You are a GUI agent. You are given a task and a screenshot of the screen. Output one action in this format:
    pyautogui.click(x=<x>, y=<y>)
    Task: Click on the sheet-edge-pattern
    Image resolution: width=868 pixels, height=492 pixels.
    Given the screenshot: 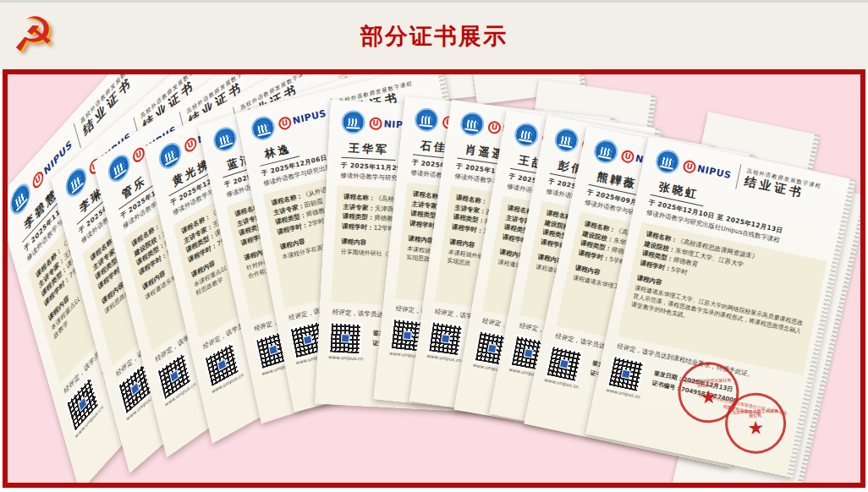 What is the action you would take?
    pyautogui.click(x=813, y=155)
    